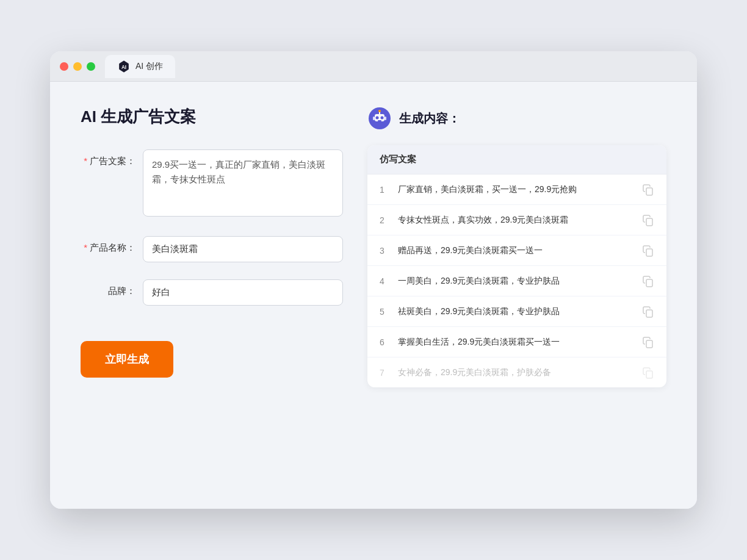 The width and height of the screenshot is (747, 560). What do you see at coordinates (389, 220) in the screenshot?
I see `row-num-2: 2` at bounding box center [389, 220].